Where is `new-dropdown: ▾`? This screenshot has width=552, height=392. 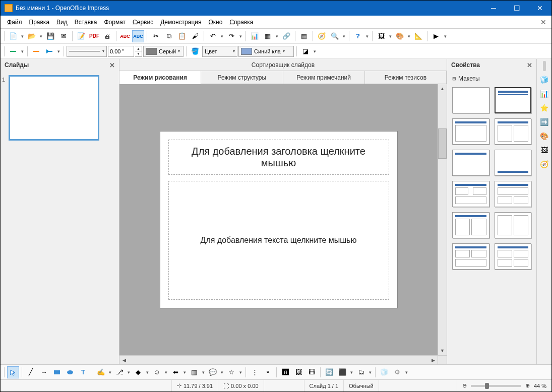 new-dropdown: ▾ is located at coordinates (22, 36).